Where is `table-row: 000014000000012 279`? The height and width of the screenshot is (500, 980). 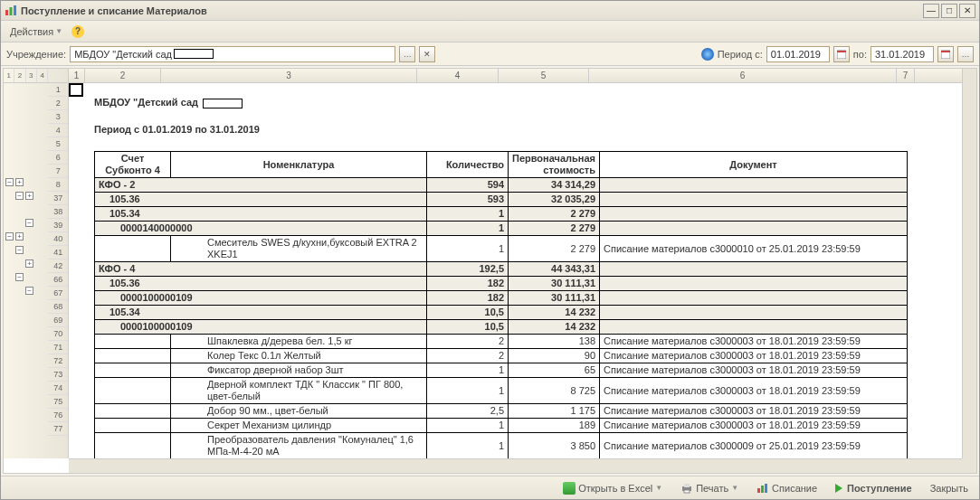
table-row: 000014000000012 279 is located at coordinates (501, 229).